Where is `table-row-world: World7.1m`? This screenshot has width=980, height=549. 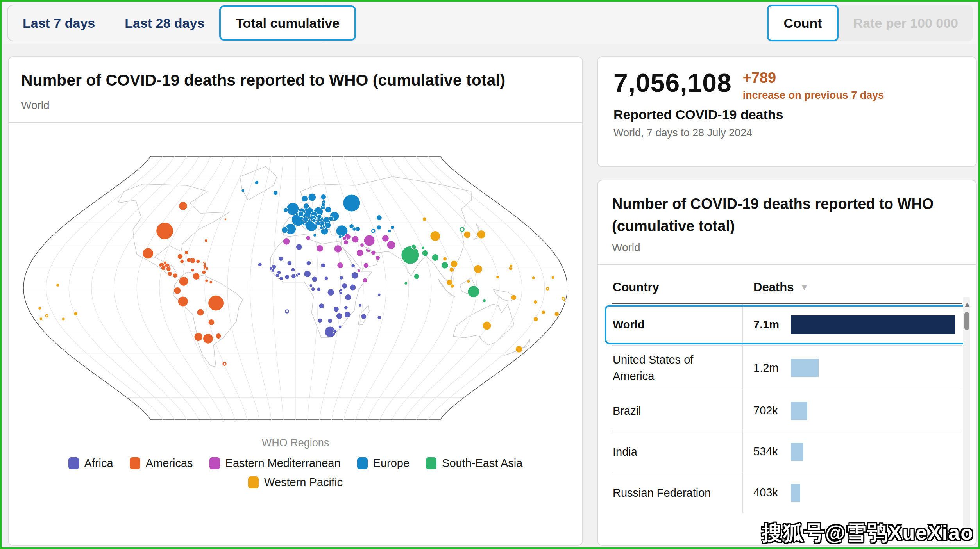
table-row-world: World7.1m is located at coordinates (787, 325).